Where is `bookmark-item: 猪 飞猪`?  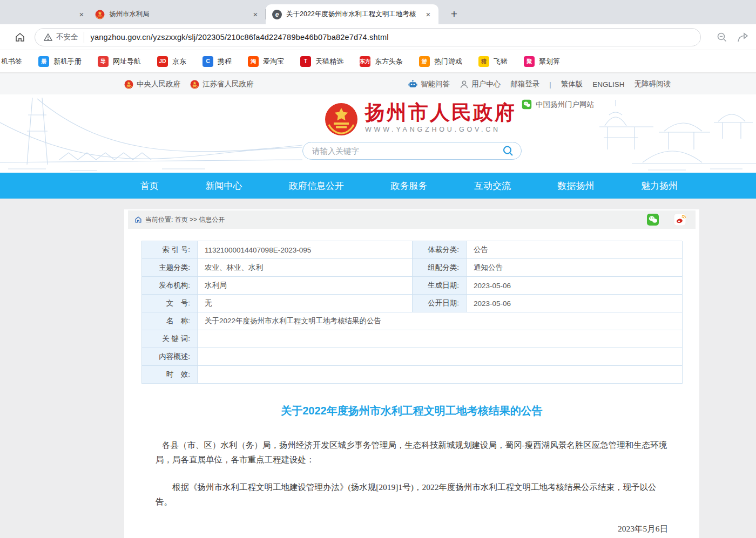
bookmark-item: 猪 飞猪 is located at coordinates (493, 62).